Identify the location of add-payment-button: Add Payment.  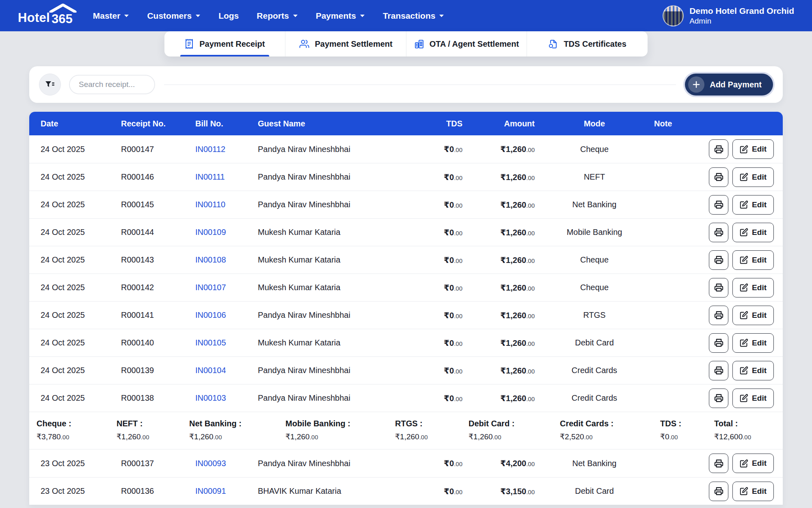
(729, 85).